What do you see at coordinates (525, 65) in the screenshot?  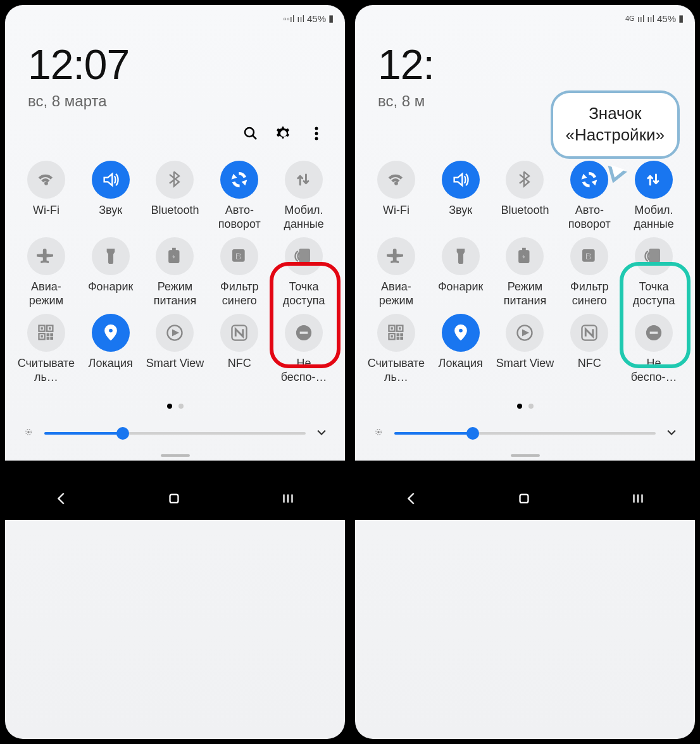 I see `clock-time: 12:` at bounding box center [525, 65].